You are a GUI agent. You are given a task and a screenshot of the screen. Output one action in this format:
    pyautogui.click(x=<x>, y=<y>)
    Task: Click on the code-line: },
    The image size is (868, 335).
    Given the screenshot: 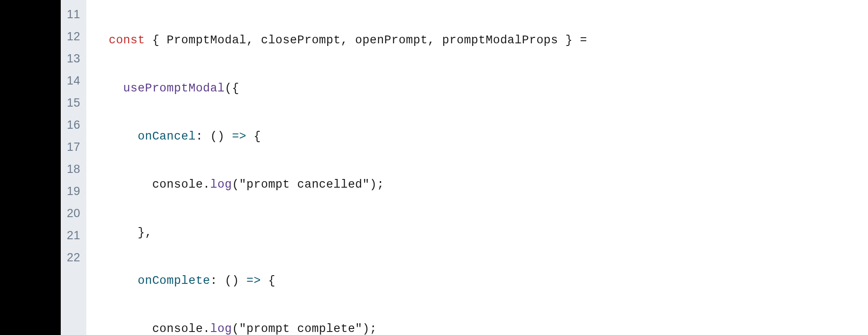 What is the action you would take?
    pyautogui.click(x=481, y=233)
    